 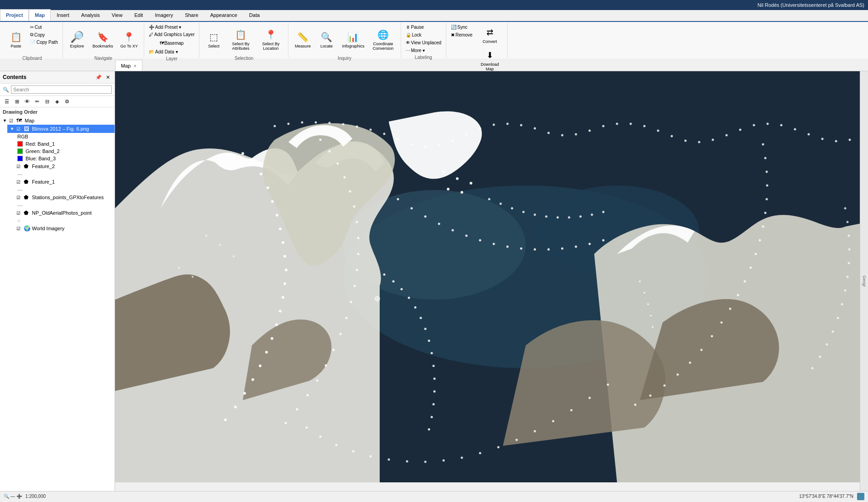 I want to click on bookmarks-button: 🔖 Bookmarks, so click(x=103, y=39).